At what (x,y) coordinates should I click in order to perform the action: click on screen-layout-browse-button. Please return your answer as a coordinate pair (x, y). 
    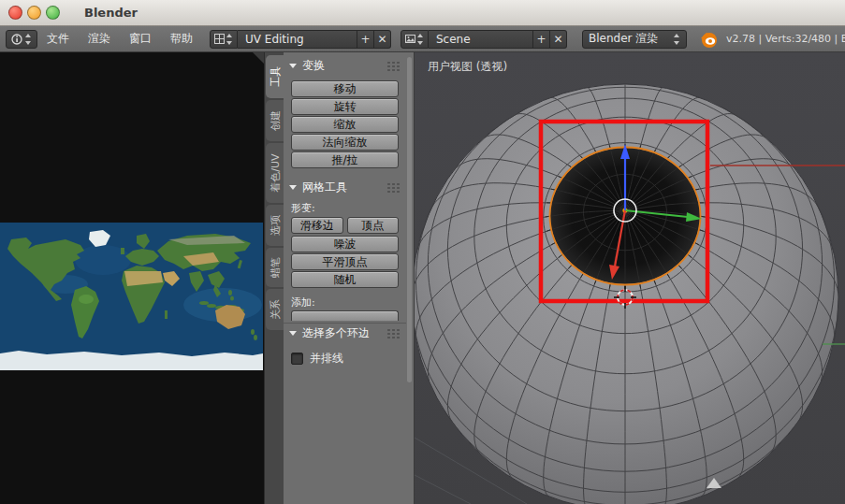
    Looking at the image, I should click on (224, 39).